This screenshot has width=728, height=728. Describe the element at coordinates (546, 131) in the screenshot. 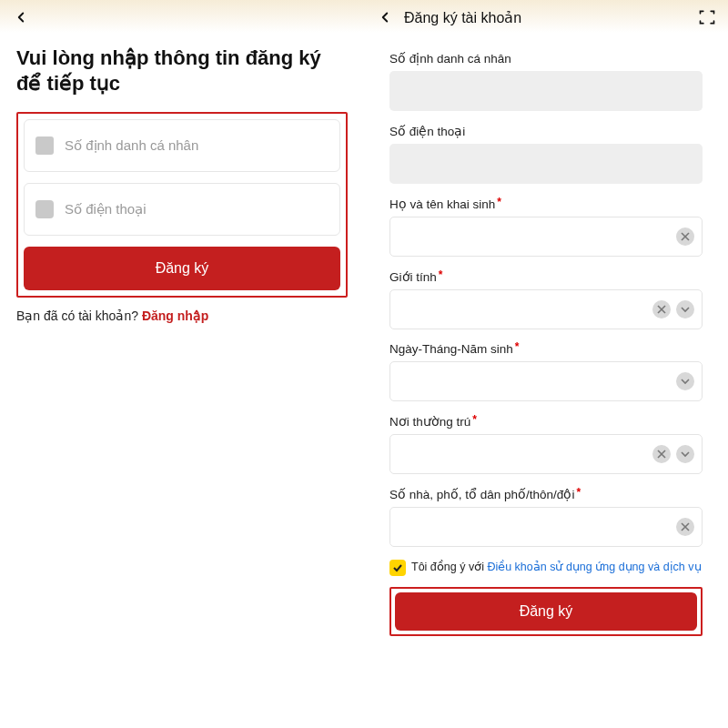

I see `label-phone: Số điện thoại` at that location.